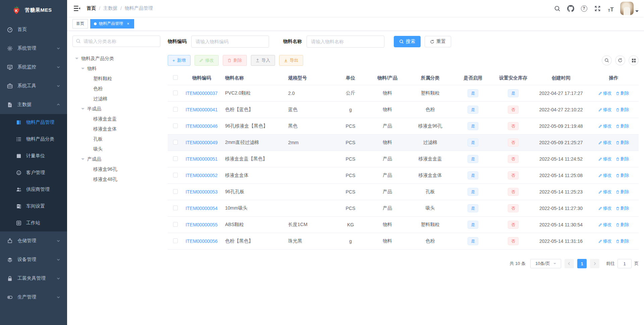  What do you see at coordinates (34, 105) in the screenshot?
I see `sidebar-item-master-data: 主数据` at bounding box center [34, 105].